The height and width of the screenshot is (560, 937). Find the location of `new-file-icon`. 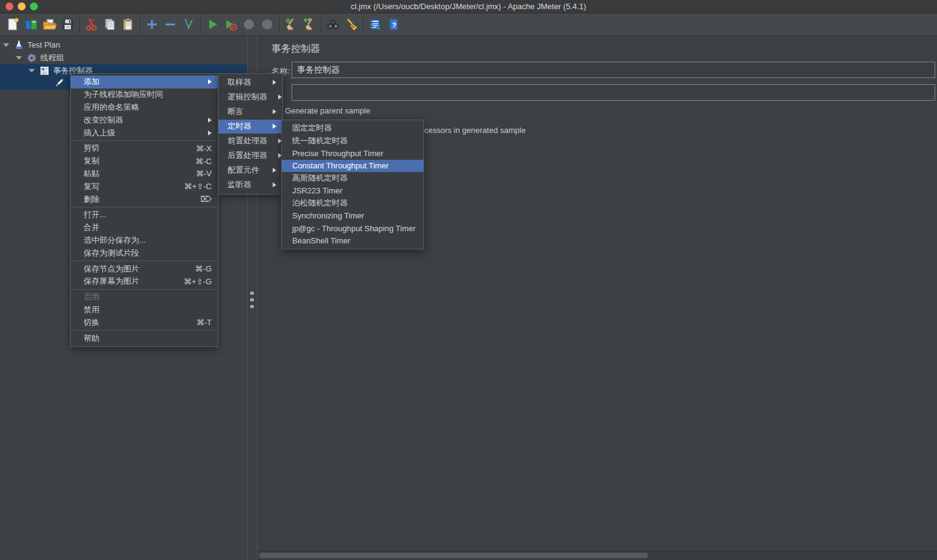

new-file-icon is located at coordinates (13, 24).